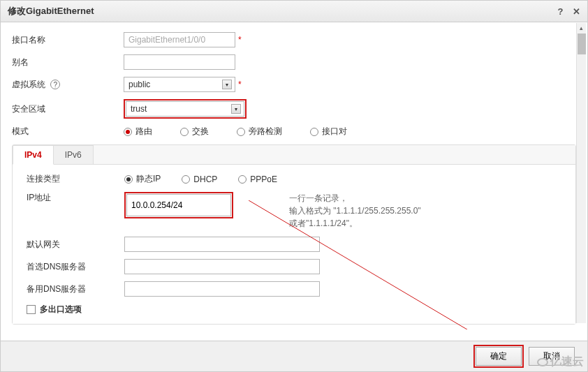 The width and height of the screenshot is (588, 372). What do you see at coordinates (68, 109) in the screenshot?
I see `label-zone: 安全区域` at bounding box center [68, 109].